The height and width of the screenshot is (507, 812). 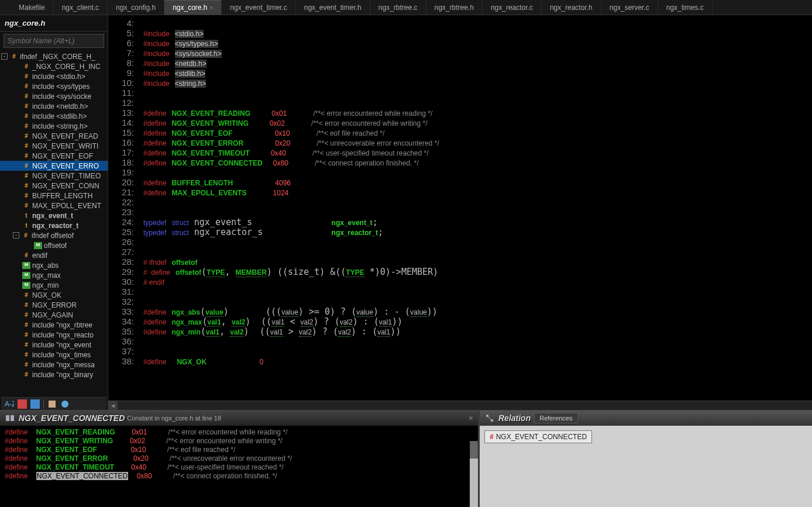 I want to click on symbol-node: #include "ngx_messa, so click(x=54, y=365).